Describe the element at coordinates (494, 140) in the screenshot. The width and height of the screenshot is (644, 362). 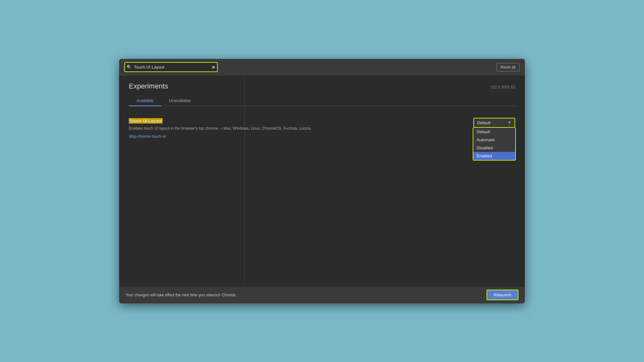
I see `dropdown-option-automatic: Automatic` at that location.